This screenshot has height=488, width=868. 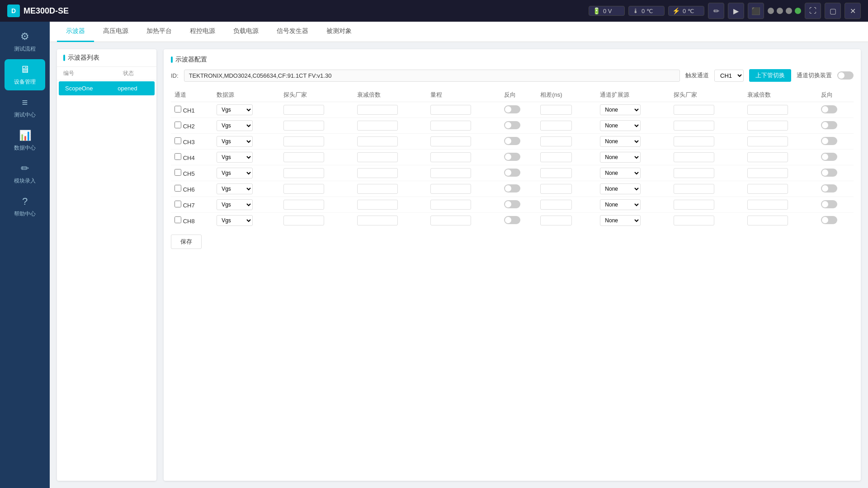 What do you see at coordinates (694, 205) in the screenshot?
I see `ch-ch7-expand-probe-vendor` at bounding box center [694, 205].